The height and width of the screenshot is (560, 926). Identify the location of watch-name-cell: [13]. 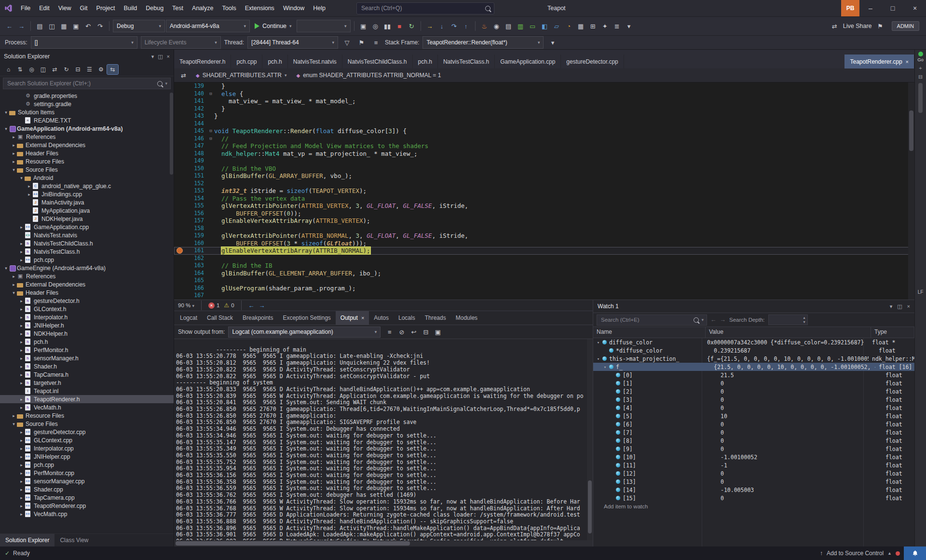
(655, 482).